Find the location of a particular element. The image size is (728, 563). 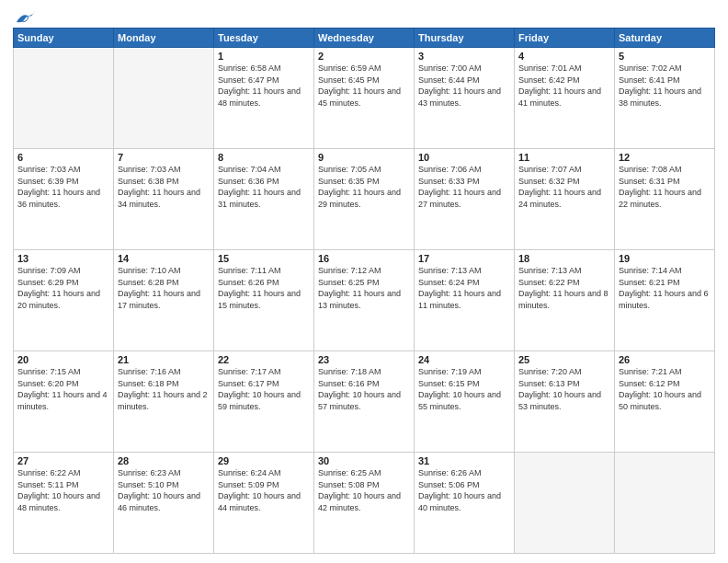

calendar-cell: 24Sunrise: 7:19 AM Sunset: 6:15 PM Dayli… is located at coordinates (465, 402).